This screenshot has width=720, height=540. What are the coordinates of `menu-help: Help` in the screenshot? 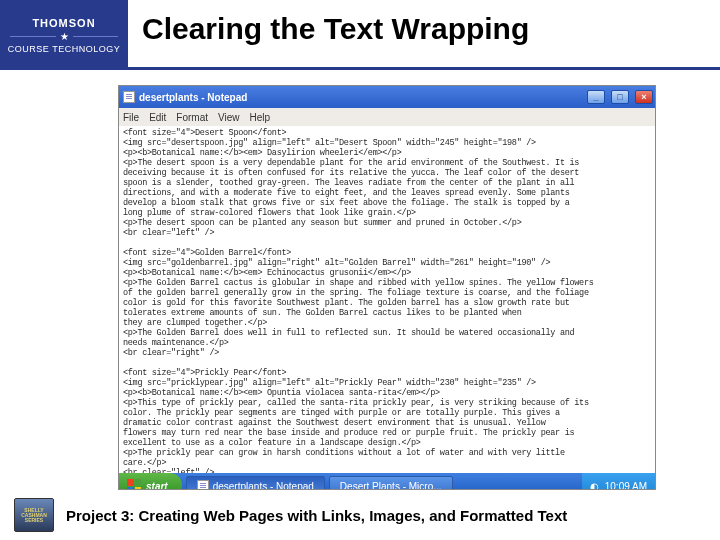 It's located at (260, 118).